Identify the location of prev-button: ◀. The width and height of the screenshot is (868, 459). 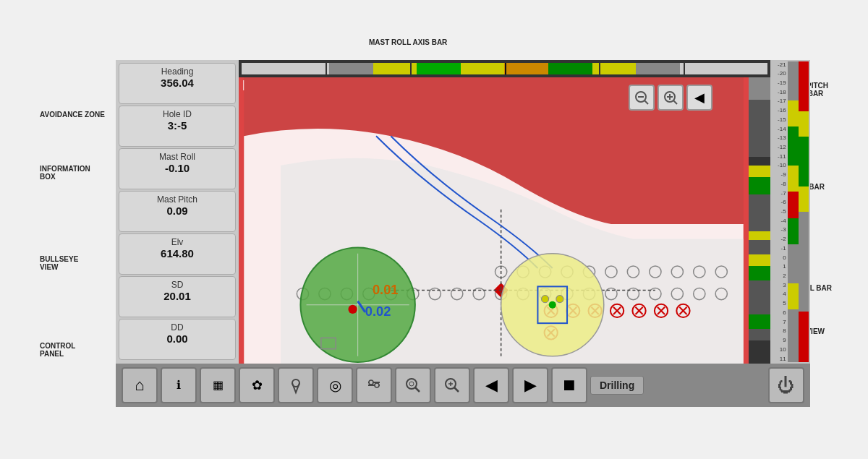
(491, 385).